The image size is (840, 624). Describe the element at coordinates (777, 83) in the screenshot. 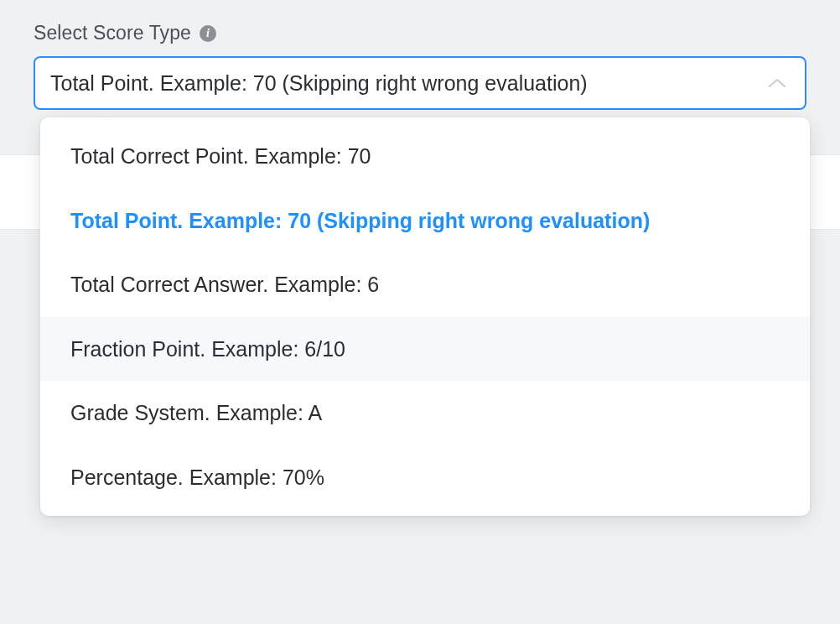

I see `chevron-up-icon` at that location.